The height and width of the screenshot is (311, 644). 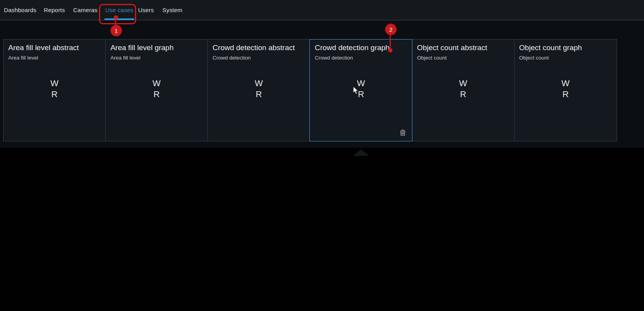 What do you see at coordinates (361, 90) in the screenshot?
I see `use-case-card-crowd-detection-graph: Crowd detection graphCrowd detectionWR` at bounding box center [361, 90].